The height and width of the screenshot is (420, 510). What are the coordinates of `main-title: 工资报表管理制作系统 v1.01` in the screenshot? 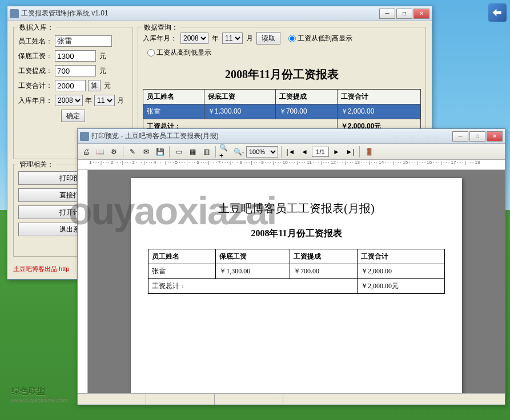 It's located at (200, 14).